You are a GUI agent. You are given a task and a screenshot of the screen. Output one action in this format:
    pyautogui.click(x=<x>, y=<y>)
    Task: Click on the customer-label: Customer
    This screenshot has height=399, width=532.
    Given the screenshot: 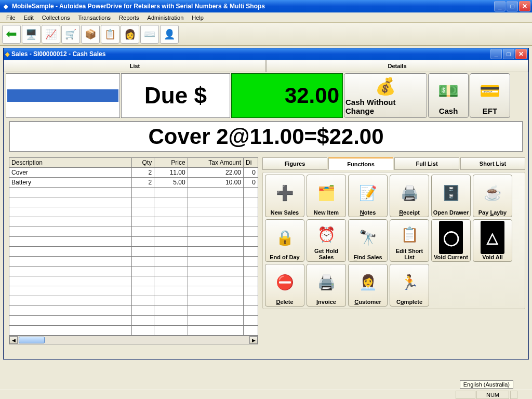 What is the action you would take?
    pyautogui.click(x=368, y=302)
    